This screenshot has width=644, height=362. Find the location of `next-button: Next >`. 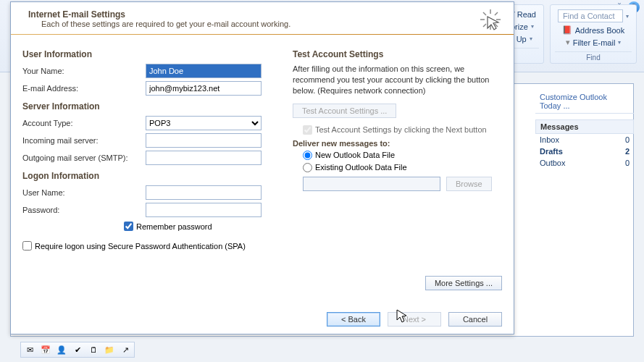

next-button: Next > is located at coordinates (414, 319).